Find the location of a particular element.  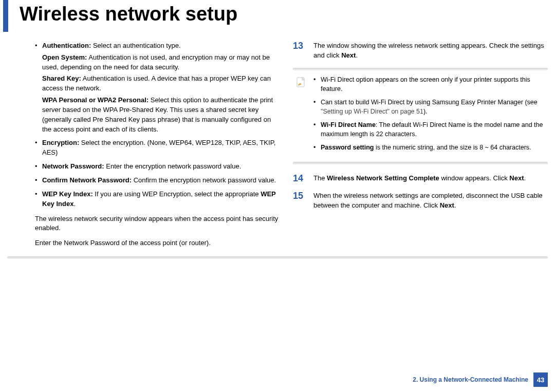

step-body: The window showing the wireless network … is located at coordinates (431, 51).